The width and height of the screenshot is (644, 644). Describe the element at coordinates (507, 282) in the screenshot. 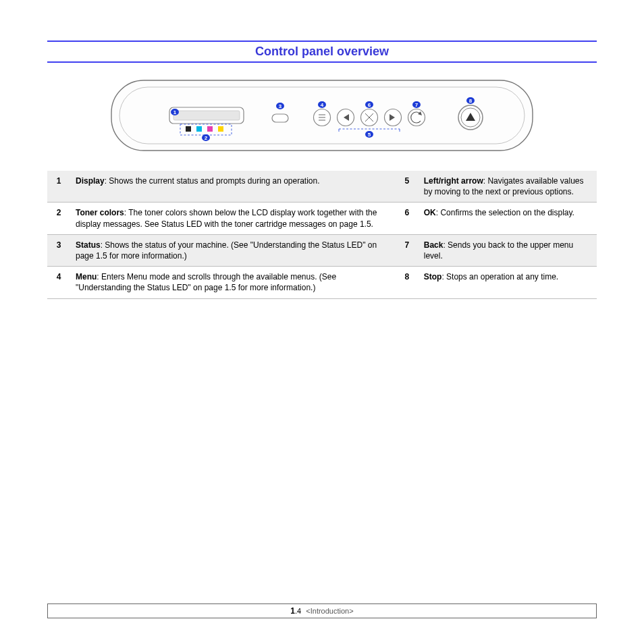

I see `legend-desc: Stop: Stops an operation at any time.` at that location.